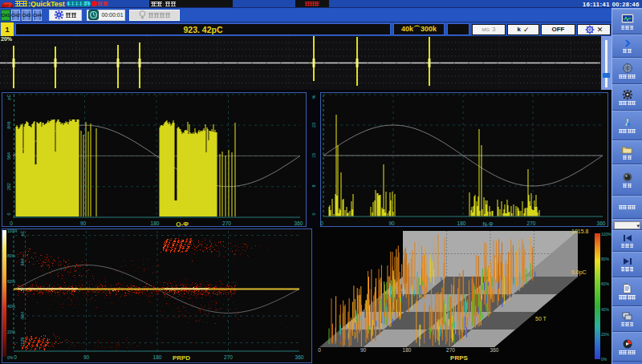 Image resolution: width=642 pixels, height=364 pixels. I want to click on svg-text: N-Φ, so click(488, 224).